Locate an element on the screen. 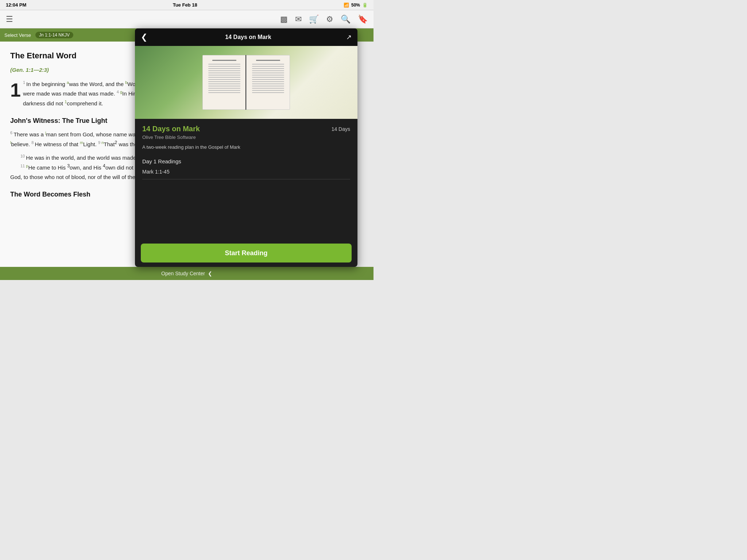  battery-icon: 🔋 is located at coordinates (365, 5).